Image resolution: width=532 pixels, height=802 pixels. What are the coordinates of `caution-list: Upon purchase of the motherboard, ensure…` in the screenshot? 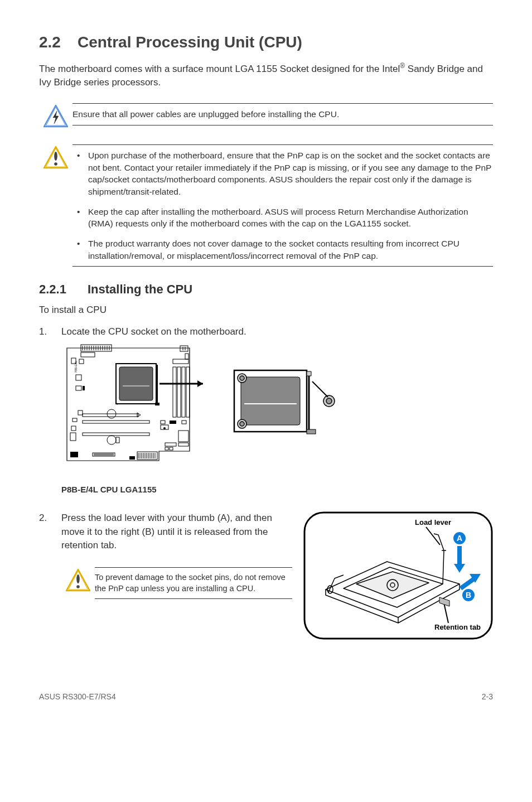 It's located at (283, 206).